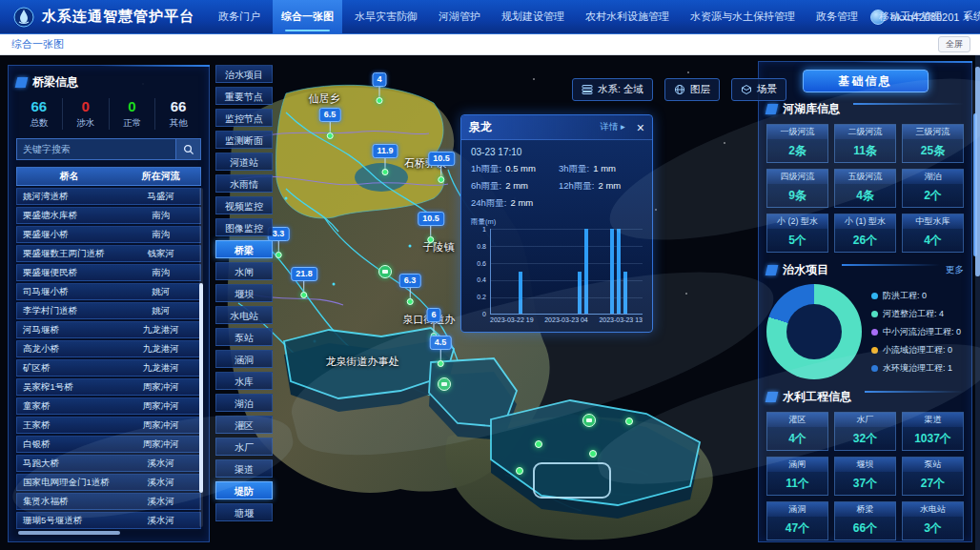  I want to click on table-row: 姚河湾道桥马盛河, so click(109, 196).